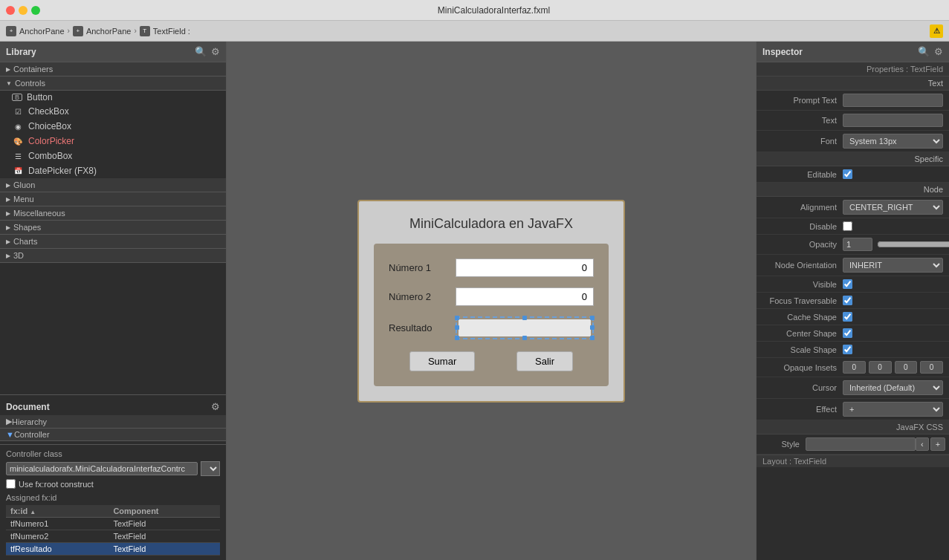 This screenshot has width=949, height=560. Describe the element at coordinates (525, 297) in the screenshot. I see `numero2-input` at that location.